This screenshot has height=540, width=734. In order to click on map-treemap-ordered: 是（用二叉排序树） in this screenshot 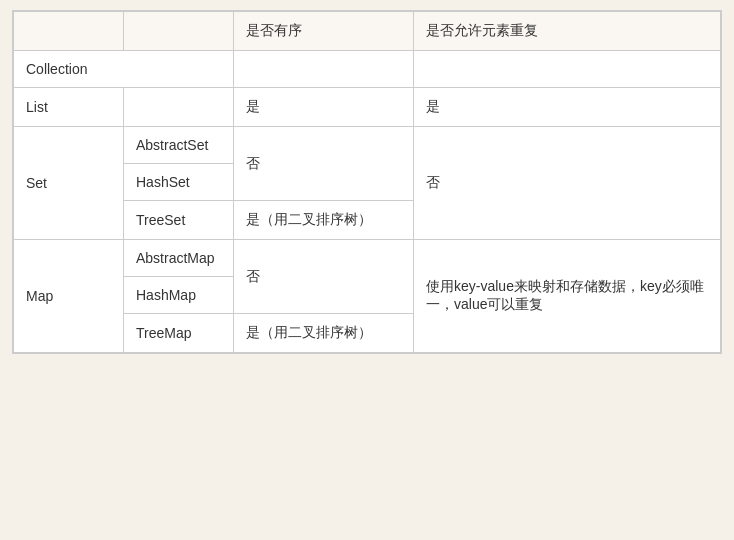, I will do `click(324, 334)`.